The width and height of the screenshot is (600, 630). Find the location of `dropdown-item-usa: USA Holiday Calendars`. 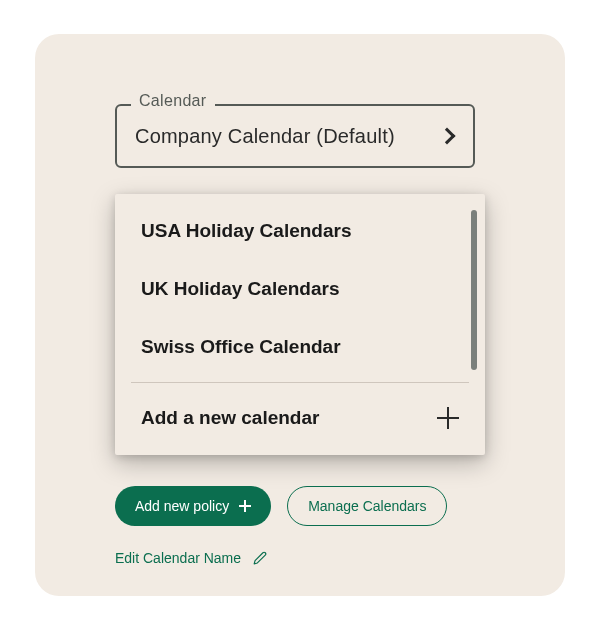

dropdown-item-usa: USA Holiday Calendars is located at coordinates (300, 231).